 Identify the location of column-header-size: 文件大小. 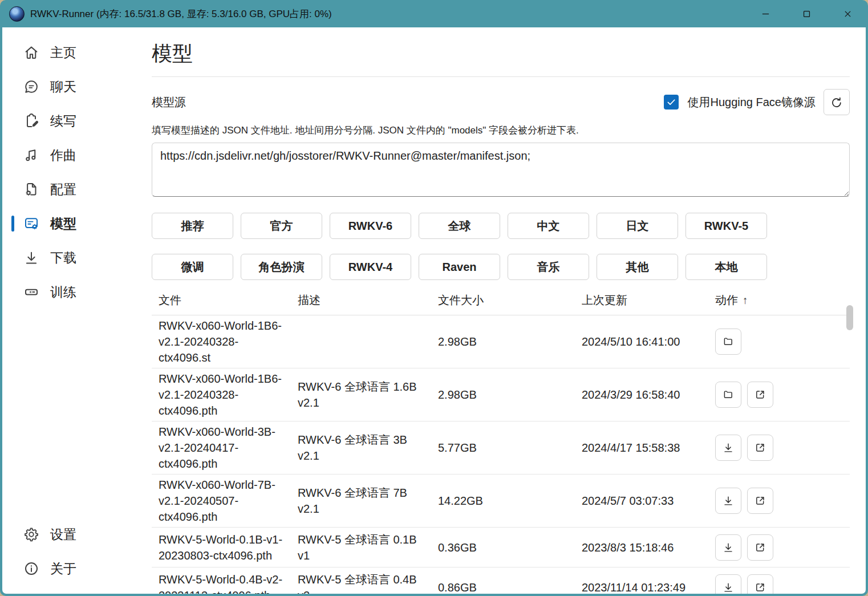
(510, 300).